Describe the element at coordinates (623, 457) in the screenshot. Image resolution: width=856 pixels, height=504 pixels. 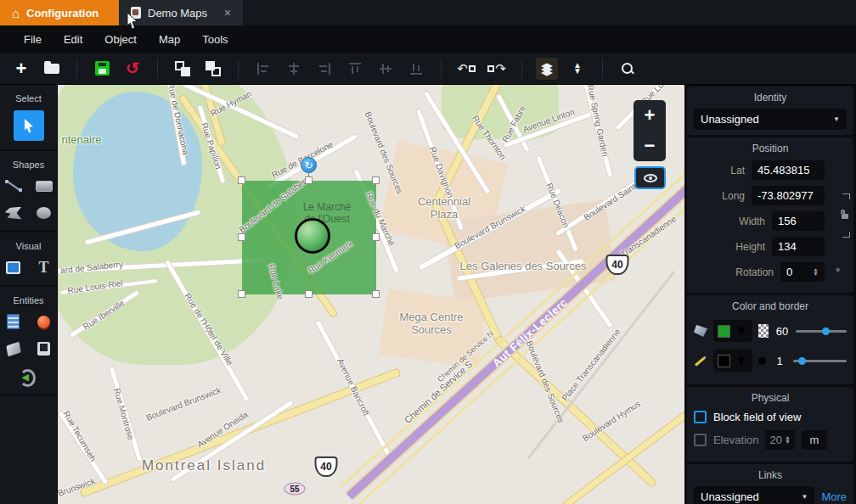
I see `road` at that location.